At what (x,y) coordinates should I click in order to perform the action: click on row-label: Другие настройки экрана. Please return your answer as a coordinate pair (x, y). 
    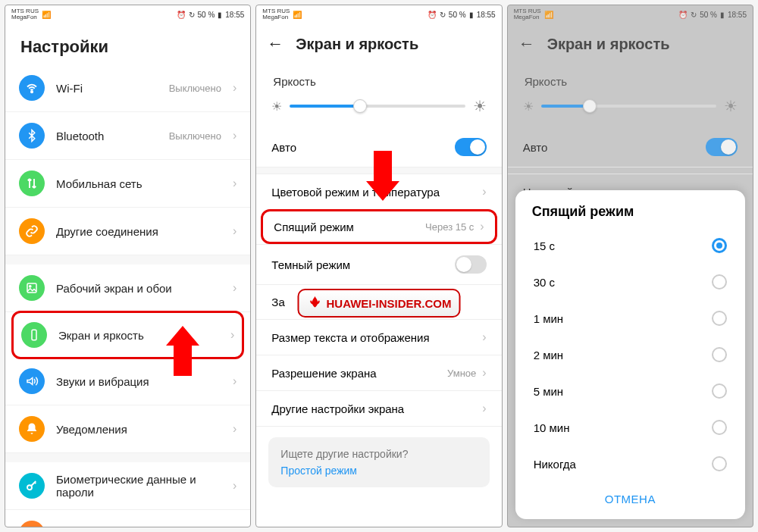
    Looking at the image, I should click on (374, 409).